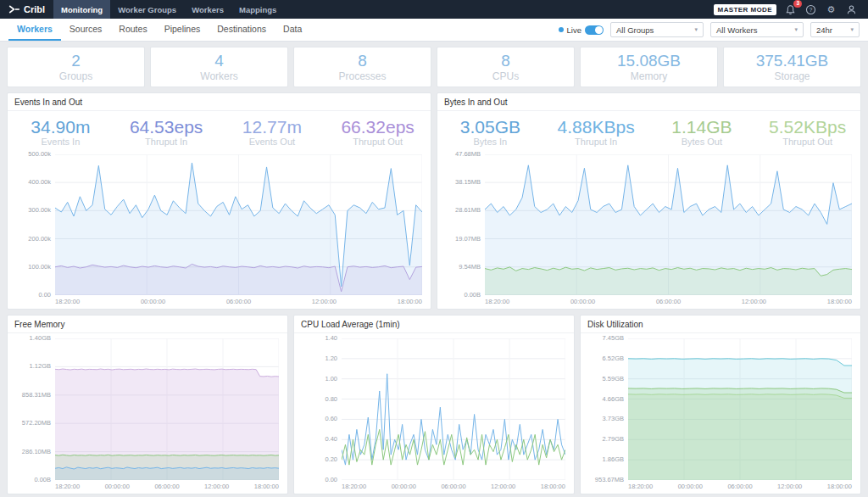 This screenshot has height=497, width=868. Describe the element at coordinates (434, 405) in the screenshot. I see `panel-cpu-load: CPU Load Average (1min) 1.401.201.000.80…` at that location.